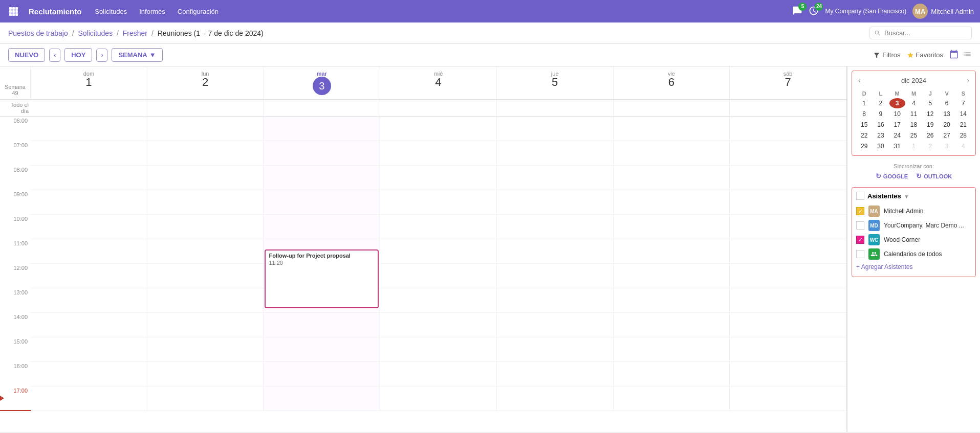 The height and width of the screenshot is (433, 980). I want to click on breadcrumb-fresher: Fresher, so click(135, 33).